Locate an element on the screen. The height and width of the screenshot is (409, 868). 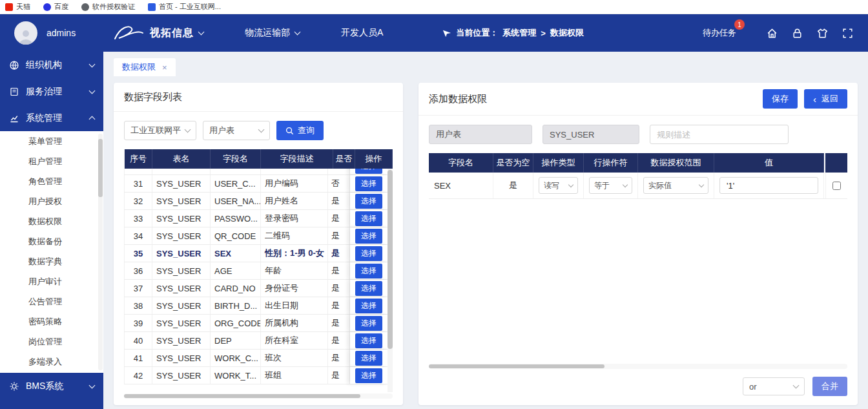
avatar is located at coordinates (26, 33).